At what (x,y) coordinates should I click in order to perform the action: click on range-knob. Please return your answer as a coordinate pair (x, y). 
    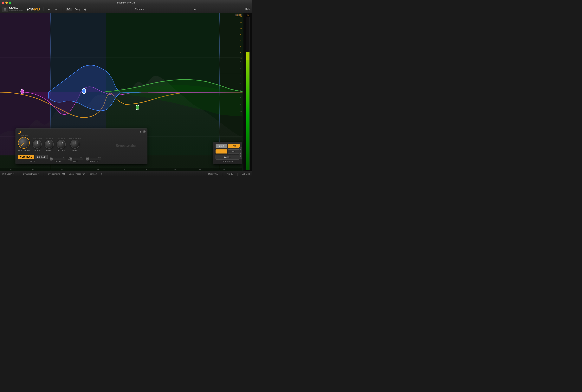
    Looking at the image, I should click on (37, 144).